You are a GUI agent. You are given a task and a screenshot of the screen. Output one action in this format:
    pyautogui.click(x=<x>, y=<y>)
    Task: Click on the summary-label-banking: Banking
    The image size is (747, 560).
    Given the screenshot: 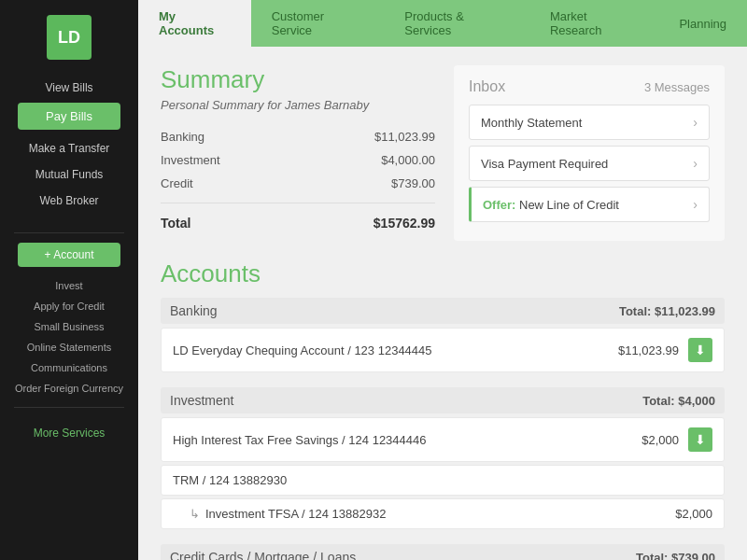 What is the action you would take?
    pyautogui.click(x=228, y=136)
    